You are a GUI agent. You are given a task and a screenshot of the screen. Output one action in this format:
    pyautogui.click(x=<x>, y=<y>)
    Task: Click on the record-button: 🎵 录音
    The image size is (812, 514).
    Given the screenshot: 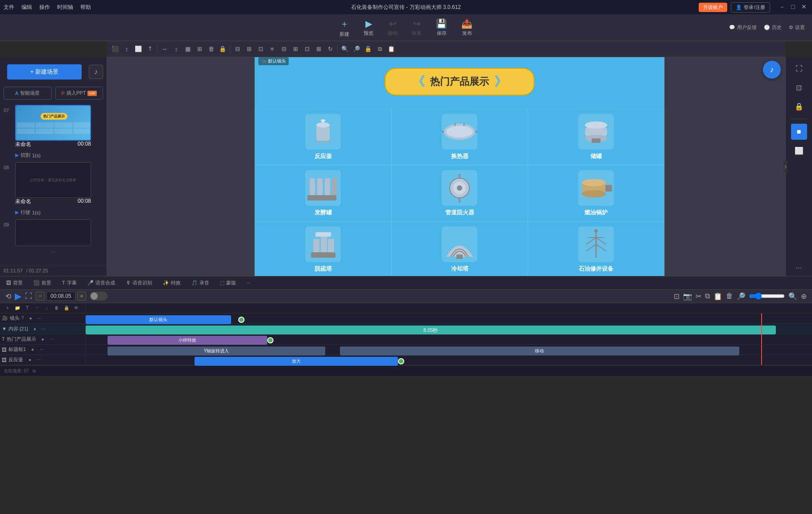 What is the action you would take?
    pyautogui.click(x=200, y=283)
    